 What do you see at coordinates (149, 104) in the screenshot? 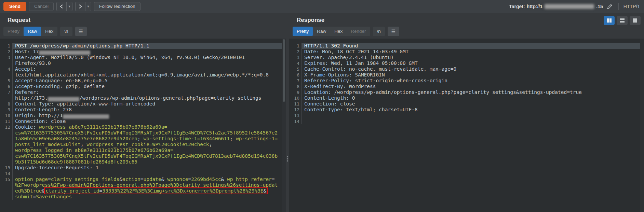
I see `editor-line: Content-Type: application/x-www-form-url…` at bounding box center [149, 104].